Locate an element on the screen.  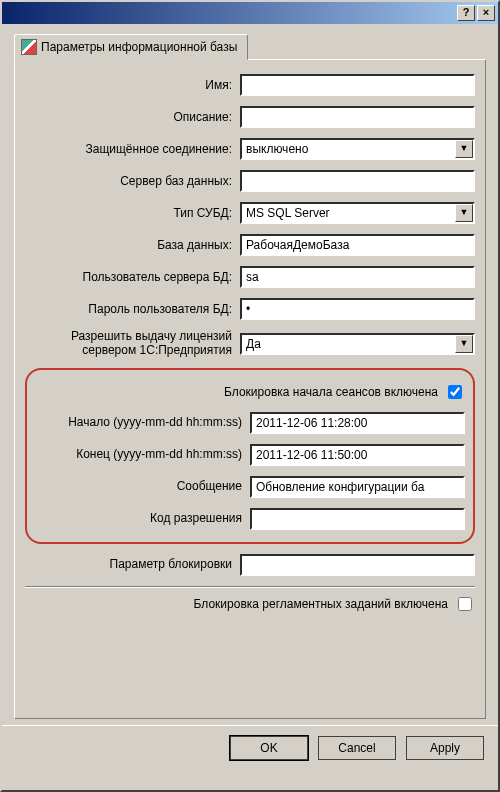
desc-label: Описание: is located at coordinates (132, 117).